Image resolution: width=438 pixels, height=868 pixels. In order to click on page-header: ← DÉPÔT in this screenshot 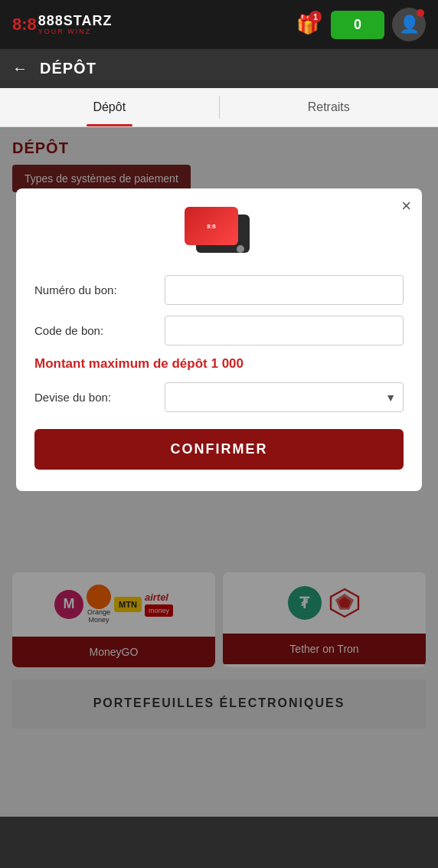, I will do `click(219, 69)`.